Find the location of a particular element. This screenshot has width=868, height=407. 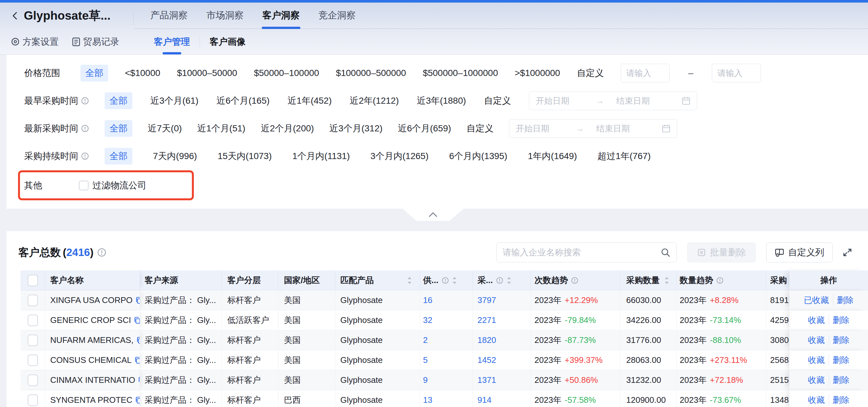

suppliers-link: 16 is located at coordinates (428, 300).